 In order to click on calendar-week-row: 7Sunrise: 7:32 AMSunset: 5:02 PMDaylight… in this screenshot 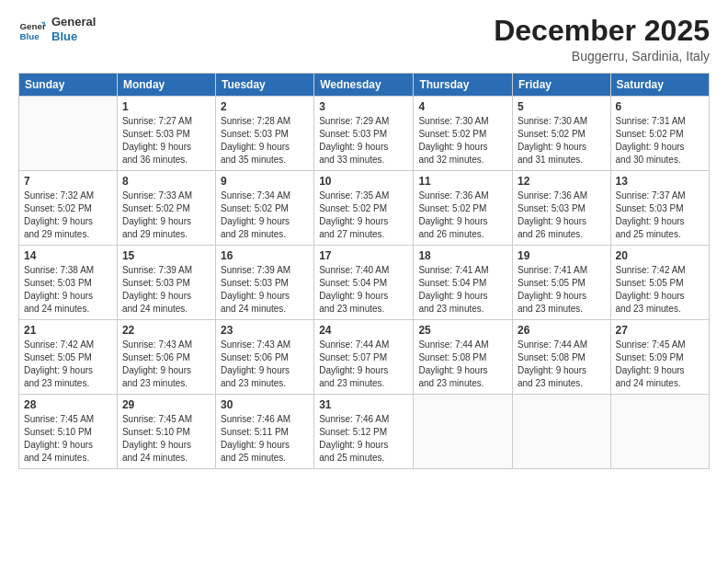, I will do `click(364, 208)`.